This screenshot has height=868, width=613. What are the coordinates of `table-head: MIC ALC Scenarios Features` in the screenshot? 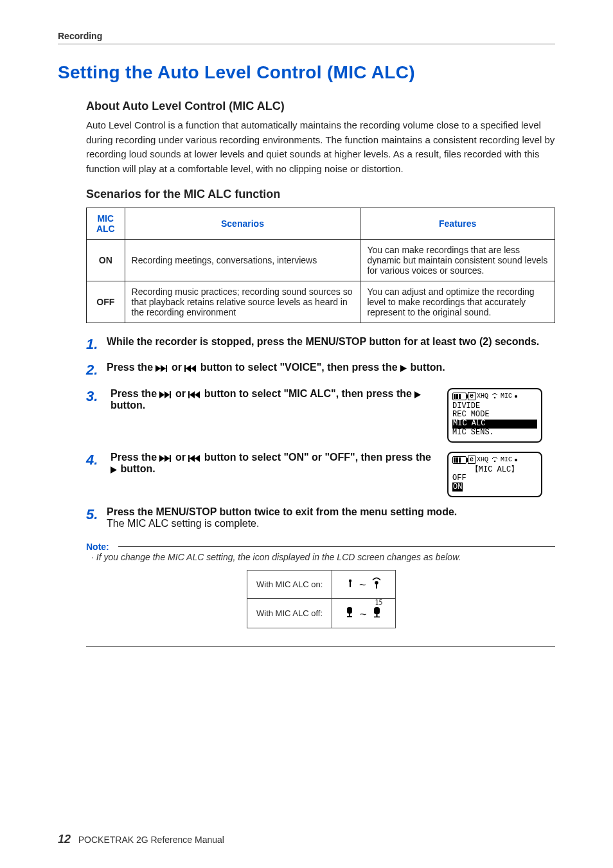 It's located at (321, 224).